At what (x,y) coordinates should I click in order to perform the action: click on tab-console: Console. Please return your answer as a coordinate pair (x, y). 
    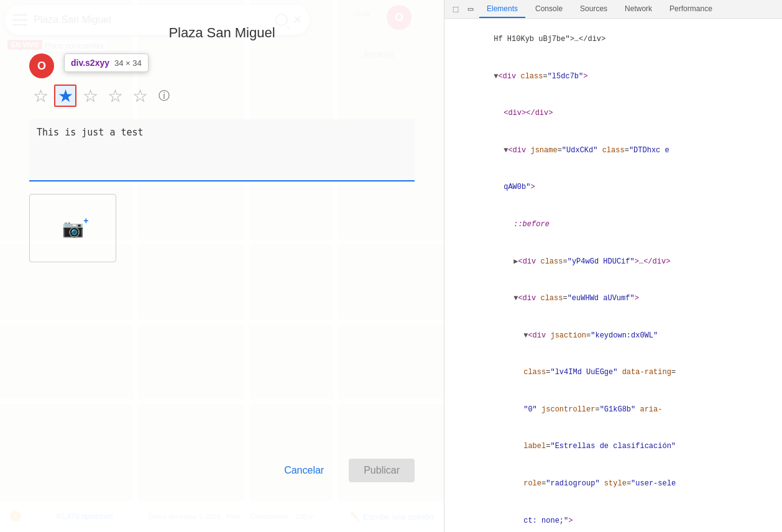
    Looking at the image, I should click on (549, 9).